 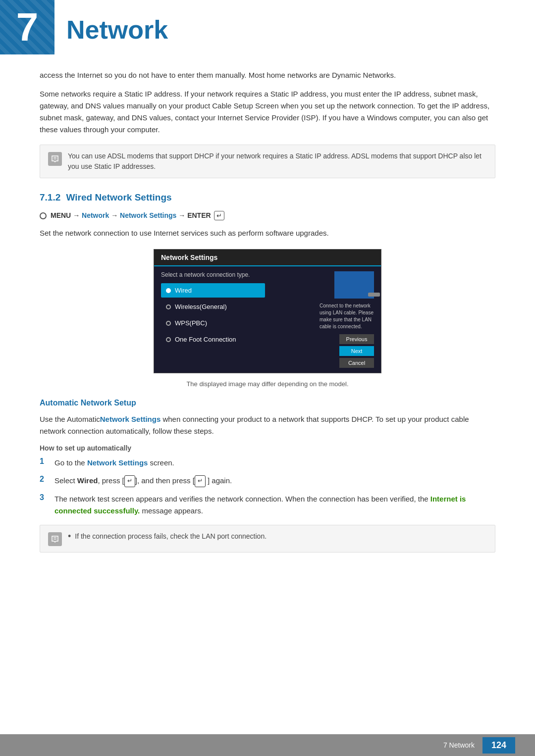 I want to click on radio-wired-icon, so click(x=168, y=291).